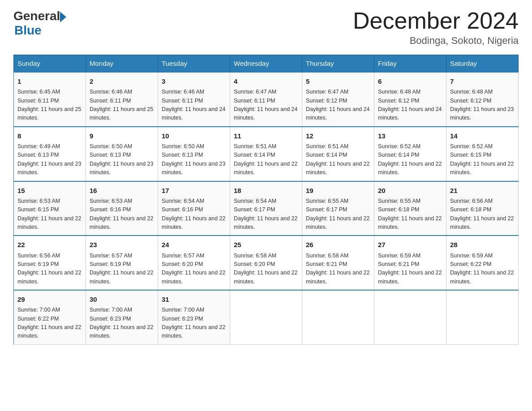  Describe the element at coordinates (40, 23) in the screenshot. I see `logo: General Blue` at that location.